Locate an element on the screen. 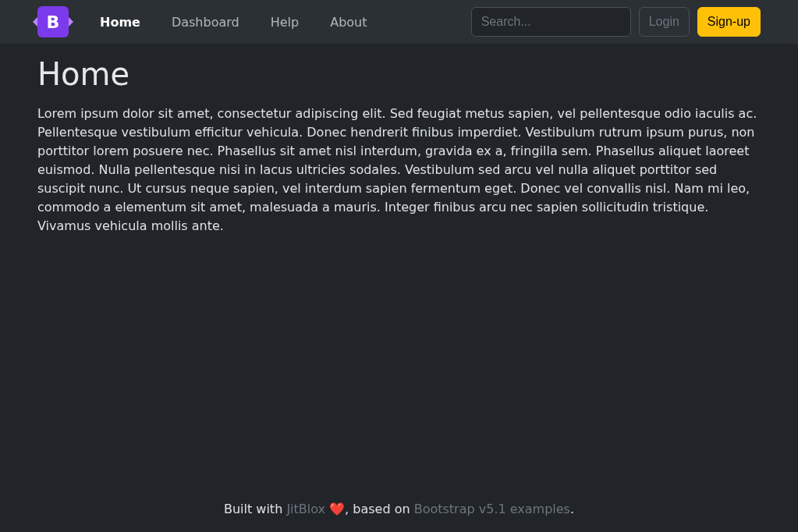  nav-link-about: About is located at coordinates (348, 22).